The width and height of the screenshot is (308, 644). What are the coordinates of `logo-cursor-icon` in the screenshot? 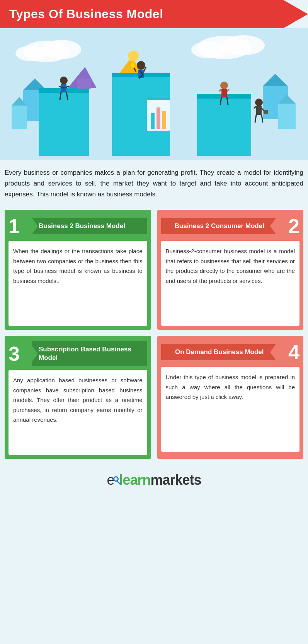 It's located at (116, 479).